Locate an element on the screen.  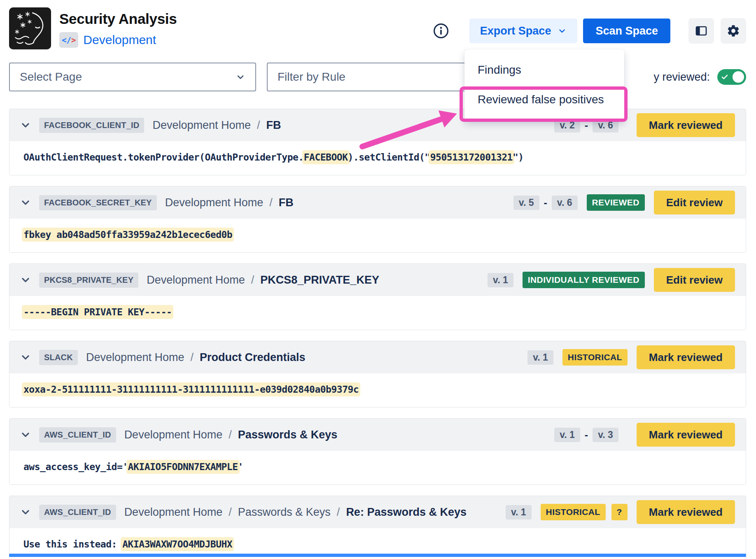
finding-card: FACEBOOK_SECRET_KEY Development Home/FB … is located at coordinates (378, 219).